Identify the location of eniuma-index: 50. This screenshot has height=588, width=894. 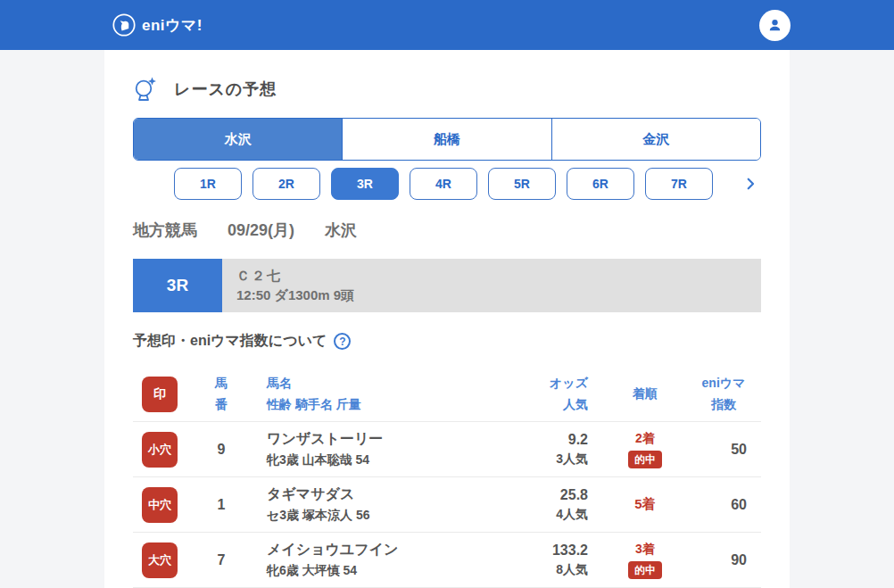
(724, 450).